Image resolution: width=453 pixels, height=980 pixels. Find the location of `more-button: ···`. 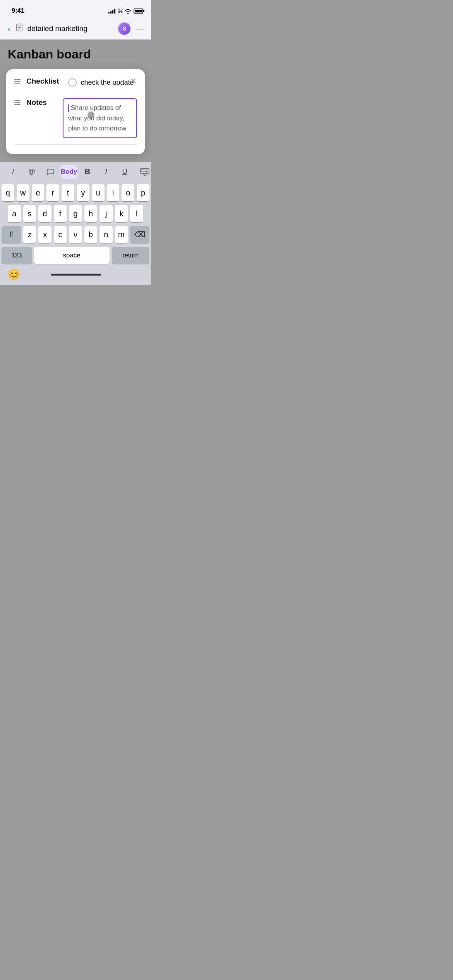

more-button: ··· is located at coordinates (140, 29).